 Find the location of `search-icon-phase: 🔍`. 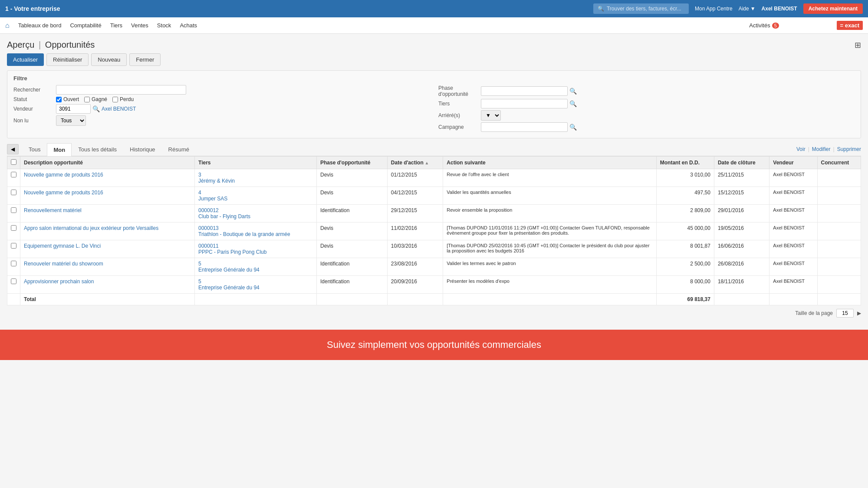

search-icon-phase: 🔍 is located at coordinates (573, 91).